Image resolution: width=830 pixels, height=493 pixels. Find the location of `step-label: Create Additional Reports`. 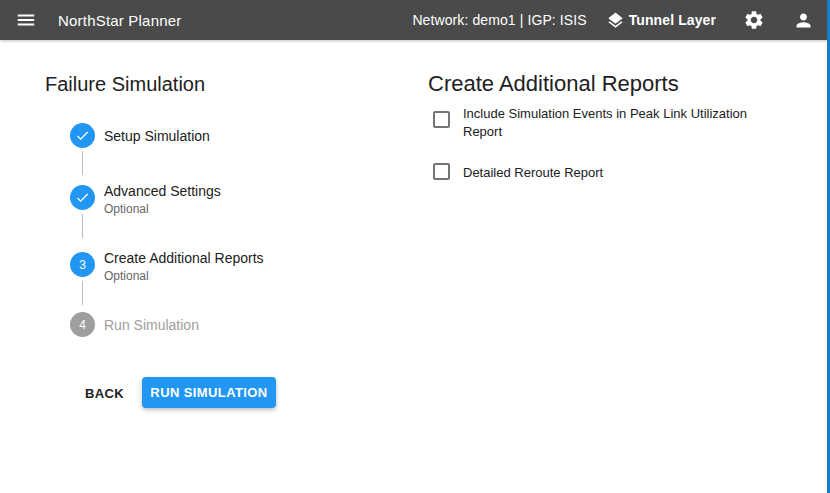

step-label: Create Additional Reports is located at coordinates (184, 258).